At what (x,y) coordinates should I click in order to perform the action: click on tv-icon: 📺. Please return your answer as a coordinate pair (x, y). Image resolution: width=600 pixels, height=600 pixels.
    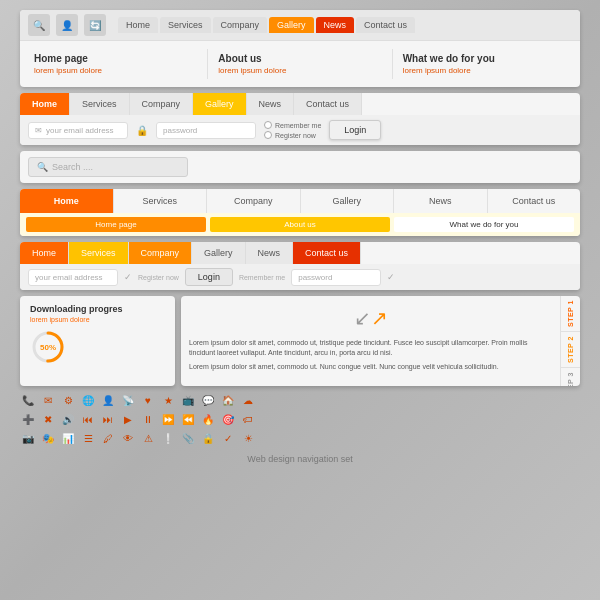
    Looking at the image, I should click on (188, 400).